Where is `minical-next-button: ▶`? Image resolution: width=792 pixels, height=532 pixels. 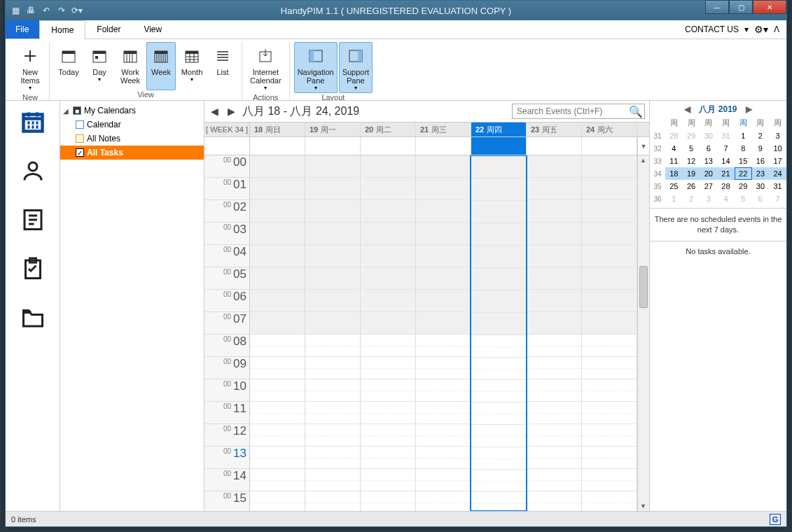
minical-next-button: ▶ is located at coordinates (749, 109).